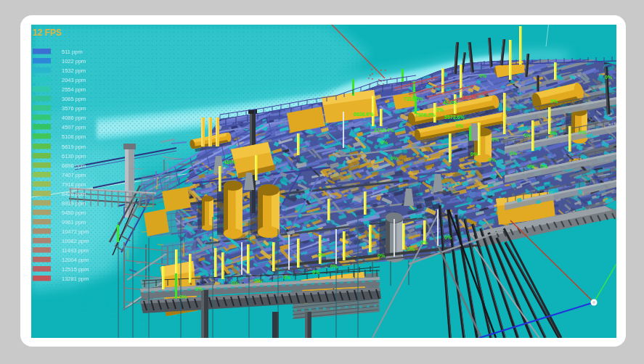 This screenshot has height=364, width=644. Describe the element at coordinates (74, 165) in the screenshot. I see `svg-text: 6896 ppm` at that location.